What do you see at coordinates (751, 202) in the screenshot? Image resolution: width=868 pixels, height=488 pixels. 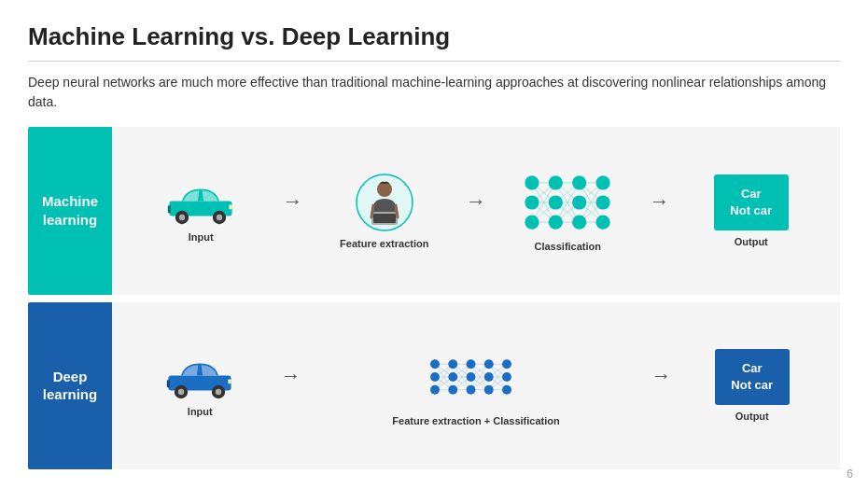 I see `ml-output-box: Car Not car` at bounding box center [751, 202].